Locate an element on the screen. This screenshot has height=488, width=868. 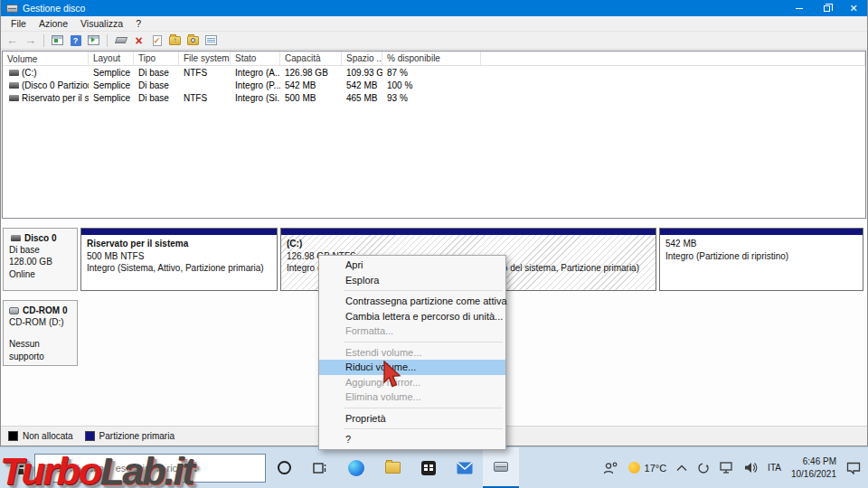
partition-system-reserved: Riservato per il sistema 500 MB NTFS Int… is located at coordinates (179, 259).